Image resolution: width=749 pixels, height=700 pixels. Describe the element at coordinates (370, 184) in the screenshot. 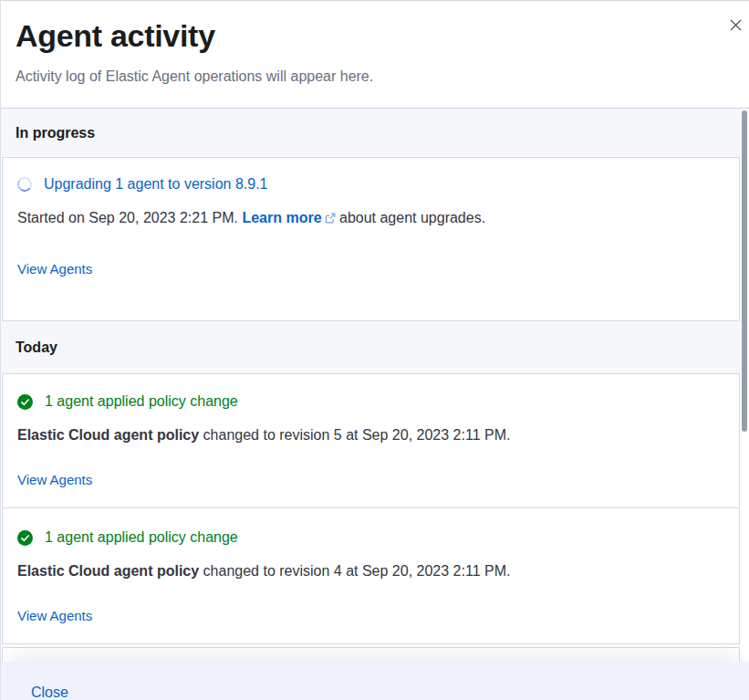

I see `activity-title-row: Upgrading 1 agent to version 8.9.1` at that location.